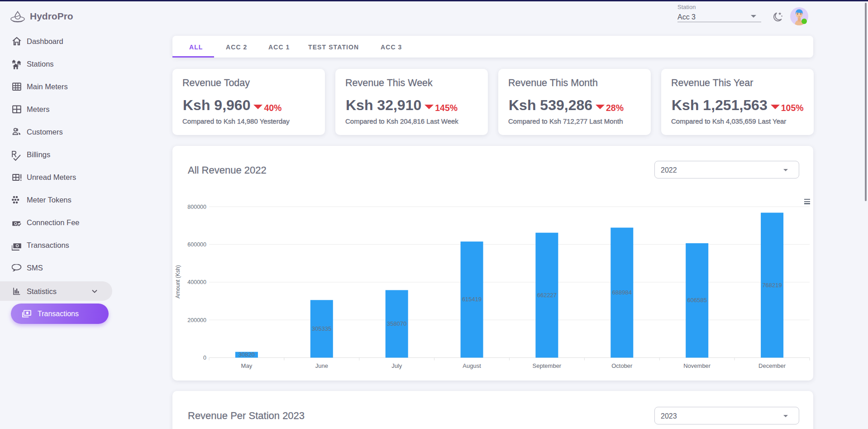 The image size is (868, 429). What do you see at coordinates (247, 354) in the screenshot?
I see `svg-text: 30820` at bounding box center [247, 354].